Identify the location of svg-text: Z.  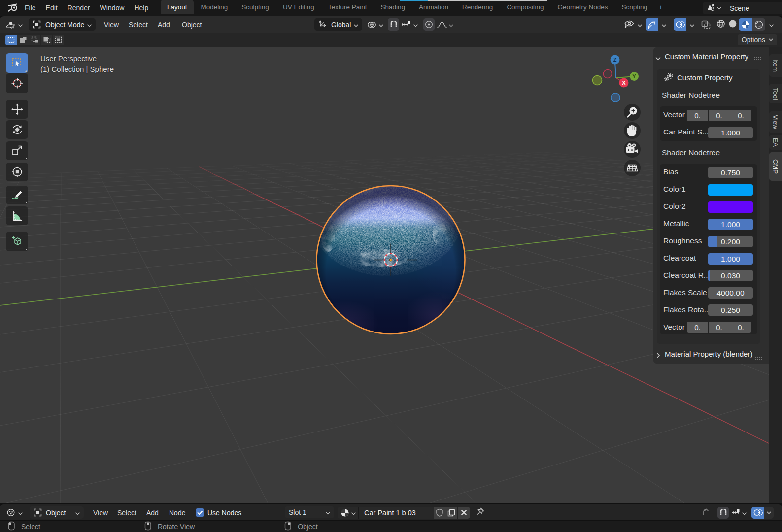
(615, 60).